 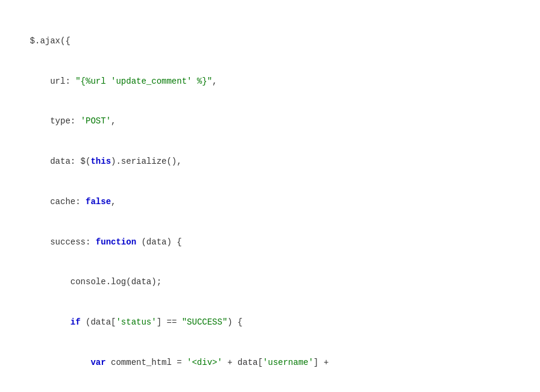 I want to click on code-line-5: cache: false,, so click(x=270, y=202).